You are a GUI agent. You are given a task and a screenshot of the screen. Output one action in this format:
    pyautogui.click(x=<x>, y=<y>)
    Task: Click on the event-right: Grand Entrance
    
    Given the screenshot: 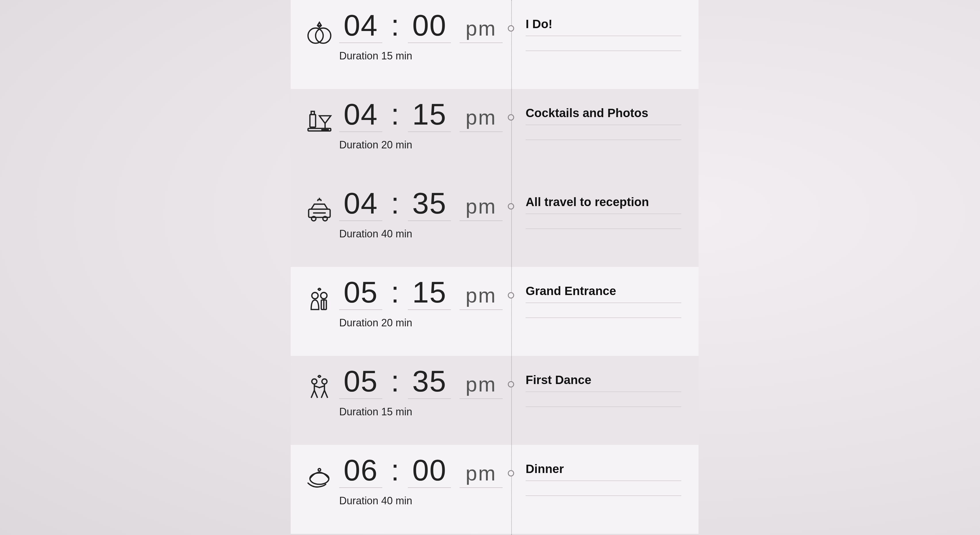 What is the action you would take?
    pyautogui.click(x=605, y=297)
    